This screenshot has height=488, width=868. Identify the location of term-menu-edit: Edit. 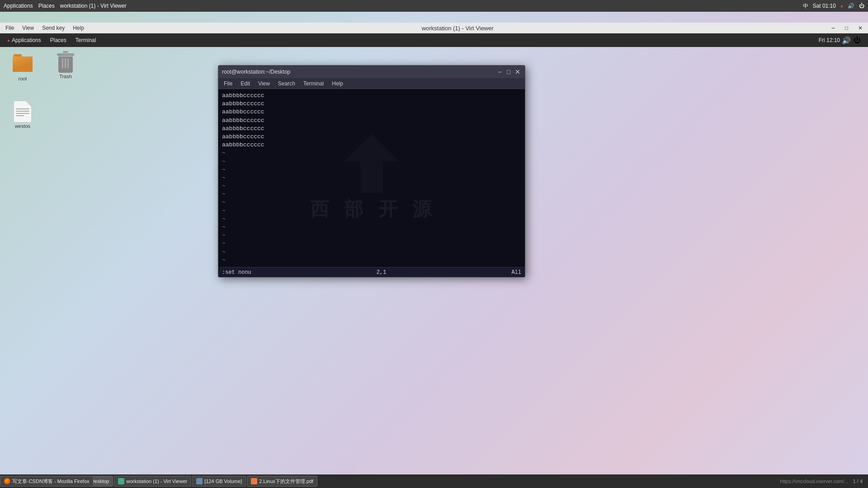
(245, 84).